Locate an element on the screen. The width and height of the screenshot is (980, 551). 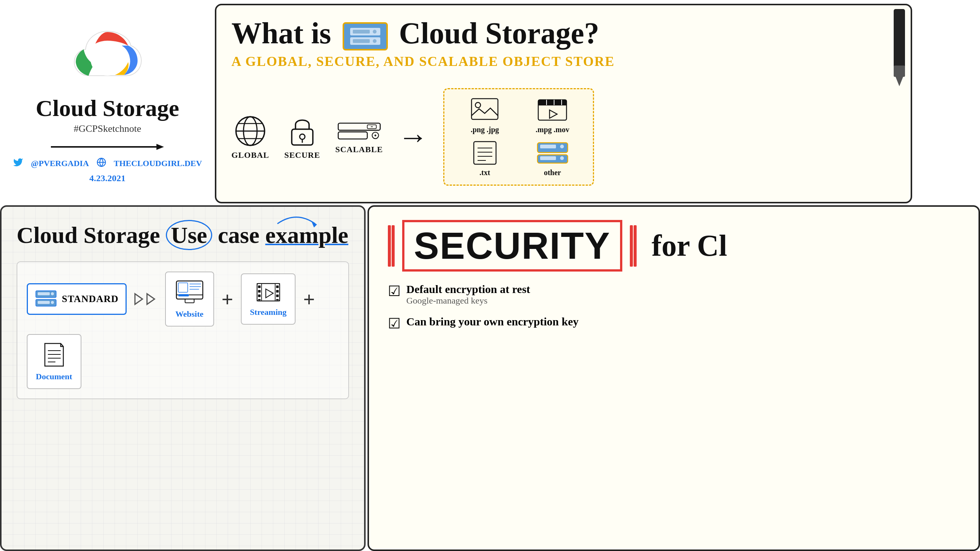
arrow-divider is located at coordinates (107, 147).